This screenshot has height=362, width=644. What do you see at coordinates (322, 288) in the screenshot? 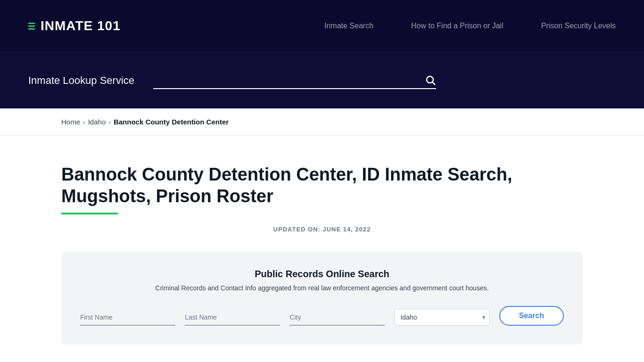
I see `card-subtitle: Criminal Records and Contact Info aggreg…` at bounding box center [322, 288].